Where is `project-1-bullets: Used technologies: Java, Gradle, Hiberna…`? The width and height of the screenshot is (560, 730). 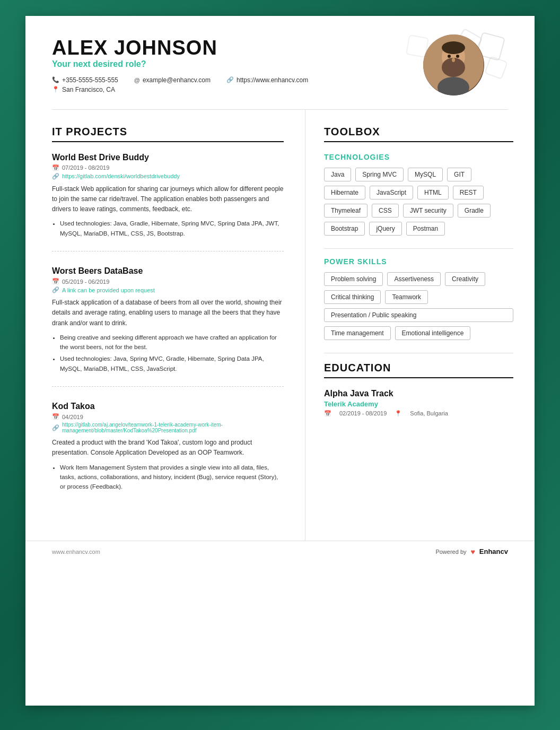 project-1-bullets: Used technologies: Java, Gradle, Hiberna… is located at coordinates (168, 228).